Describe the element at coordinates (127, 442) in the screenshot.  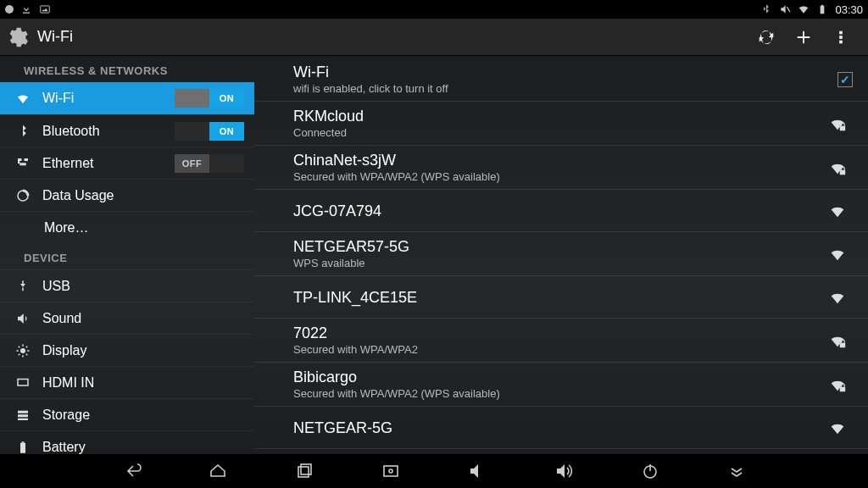
I see `sidebar-item-battery: Battery` at that location.